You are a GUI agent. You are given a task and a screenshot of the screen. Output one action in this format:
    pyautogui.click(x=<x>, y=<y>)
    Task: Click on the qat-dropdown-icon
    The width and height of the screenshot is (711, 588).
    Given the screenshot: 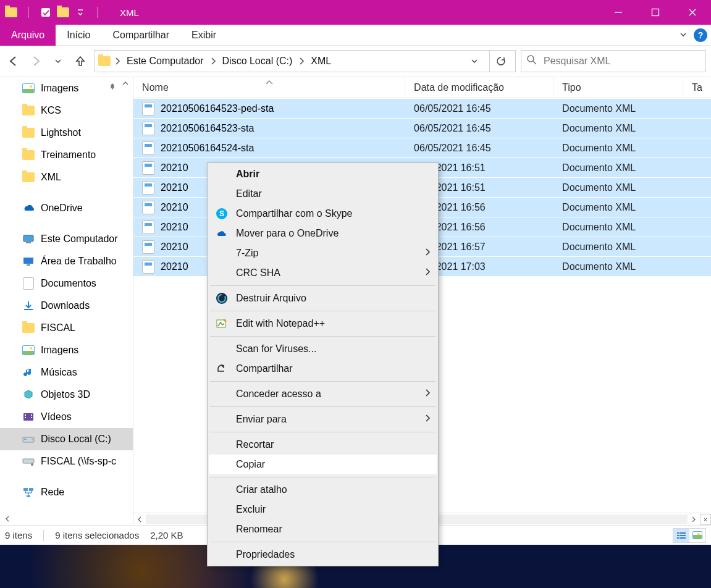 What is the action you would take?
    pyautogui.click(x=80, y=12)
    